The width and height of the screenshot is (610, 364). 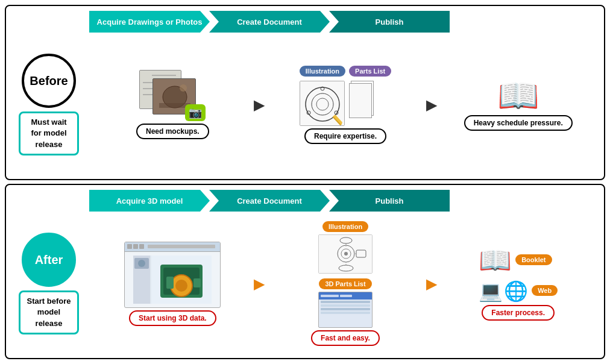 What do you see at coordinates (432, 105) in the screenshot?
I see `before-arrow2: ▶` at bounding box center [432, 105].